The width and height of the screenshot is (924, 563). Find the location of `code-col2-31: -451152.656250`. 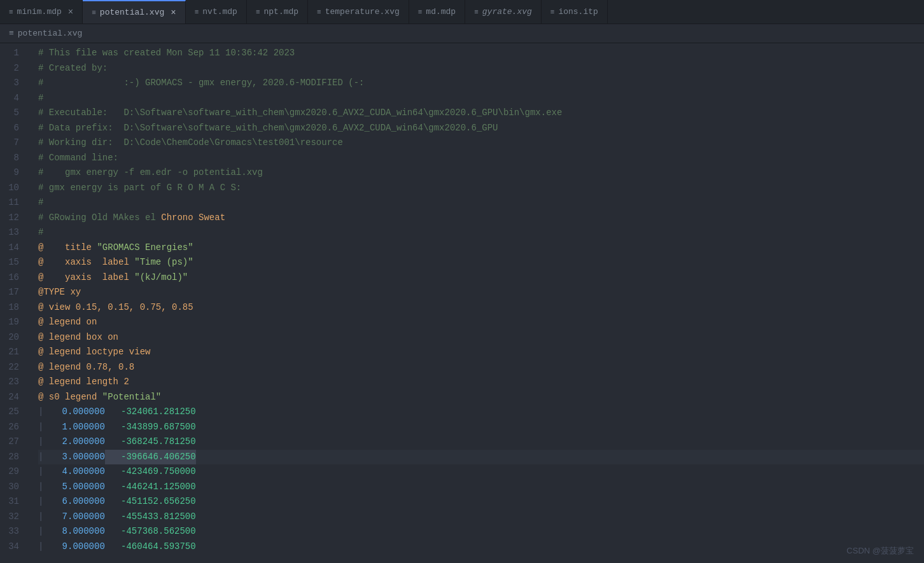

code-col2-31: -451152.656250 is located at coordinates (150, 502).